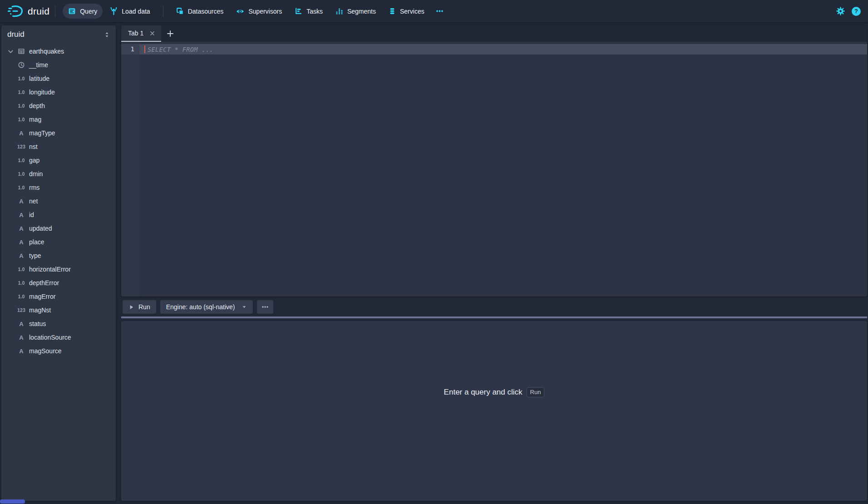 The width and height of the screenshot is (868, 504). What do you see at coordinates (59, 283) in the screenshot?
I see `tree-item-deptherror: 1.0depthError` at bounding box center [59, 283].